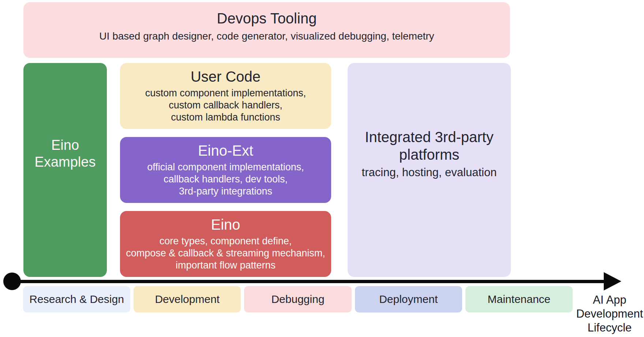 This screenshot has height=337, width=644. Describe the element at coordinates (225, 225) in the screenshot. I see `eino-core-title: Eino` at that location.